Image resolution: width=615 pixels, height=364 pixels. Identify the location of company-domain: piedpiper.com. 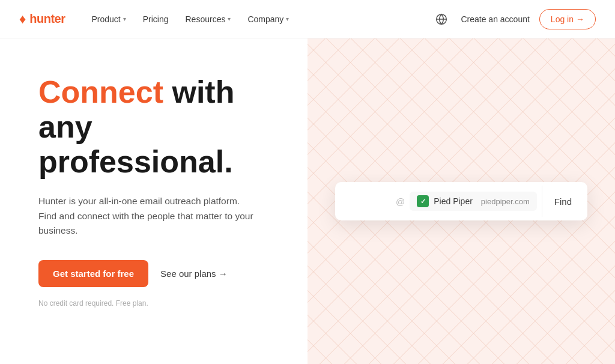
(506, 202).